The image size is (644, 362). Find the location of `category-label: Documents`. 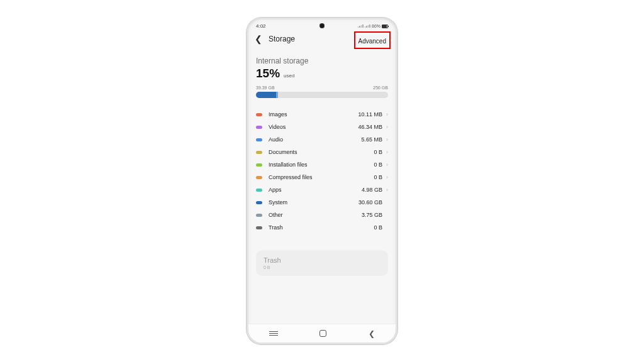

category-label: Documents is located at coordinates (321, 152).